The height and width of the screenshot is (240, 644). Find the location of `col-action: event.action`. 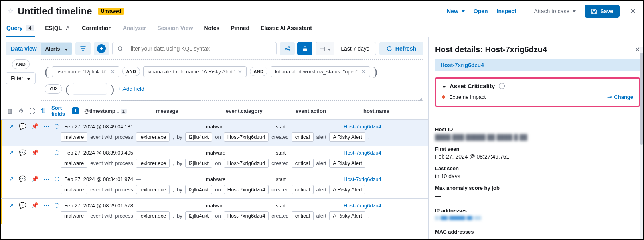

col-action: event.action is located at coordinates (330, 111).